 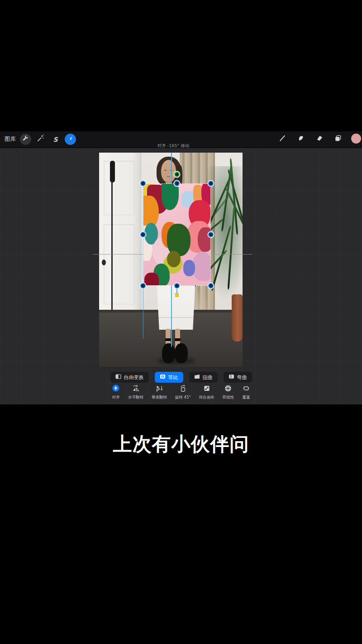 What do you see at coordinates (41, 139) in the screenshot?
I see `adjustments-button` at bounding box center [41, 139].